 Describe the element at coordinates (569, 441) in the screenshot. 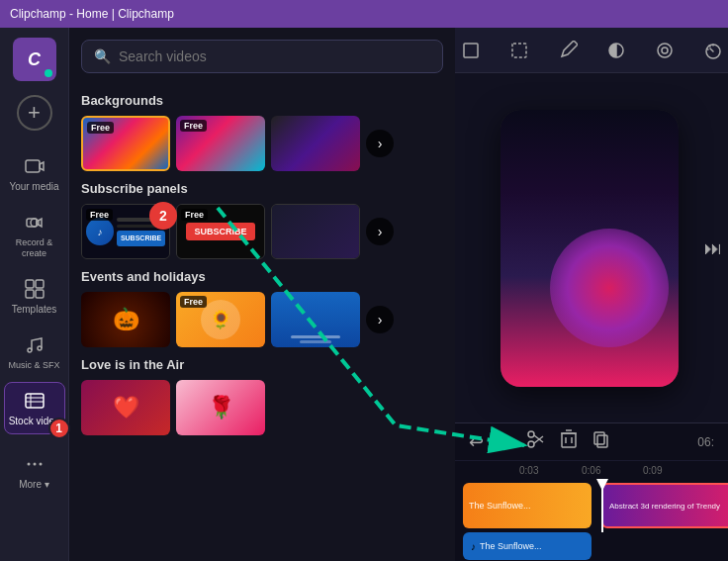

I see `delete-button` at that location.